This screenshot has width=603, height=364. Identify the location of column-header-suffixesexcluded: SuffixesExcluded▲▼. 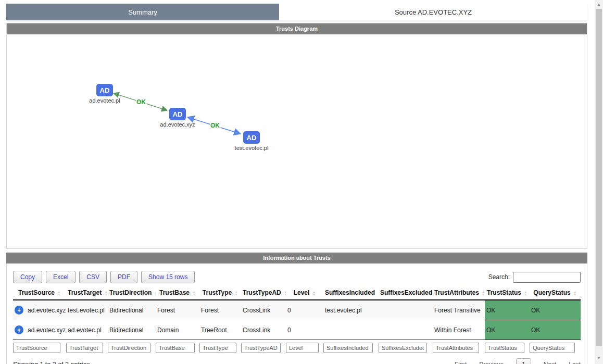
(406, 293).